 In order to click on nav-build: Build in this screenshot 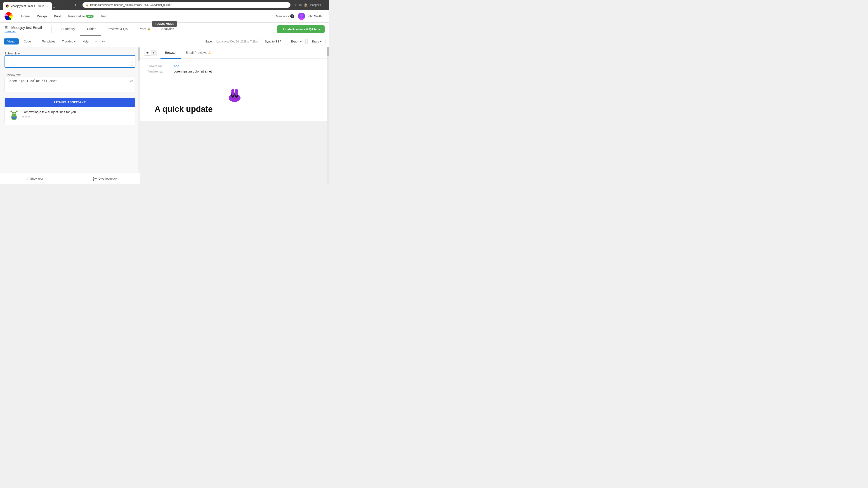, I will do `click(58, 16)`.